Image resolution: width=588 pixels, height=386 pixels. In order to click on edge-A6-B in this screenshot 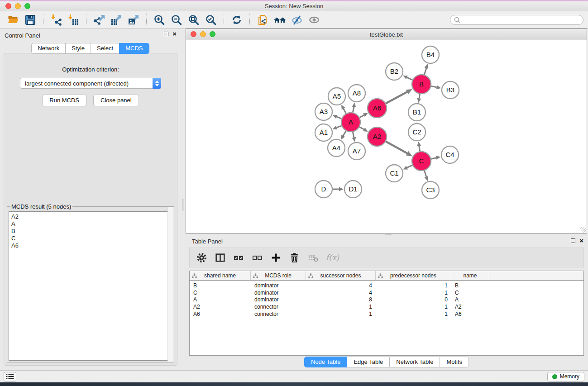, I will do `click(397, 98)`.